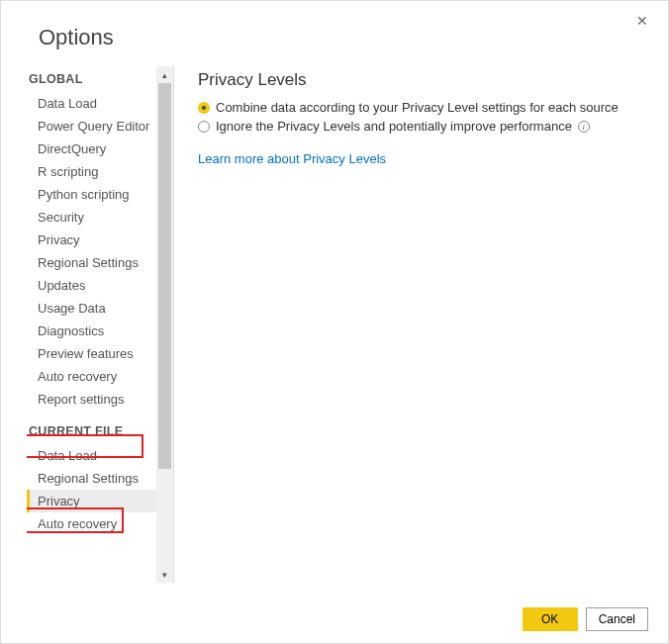 The width and height of the screenshot is (669, 644). I want to click on nav-item-global-regional-settings: Regional Settings, so click(92, 263).